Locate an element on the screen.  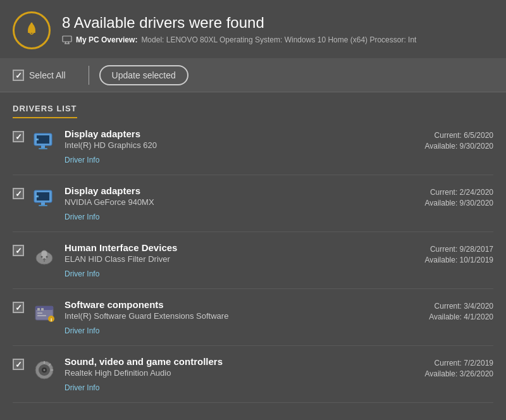
driver-name-1: NVIDIA GeForce 940MX is located at coordinates (240, 202).